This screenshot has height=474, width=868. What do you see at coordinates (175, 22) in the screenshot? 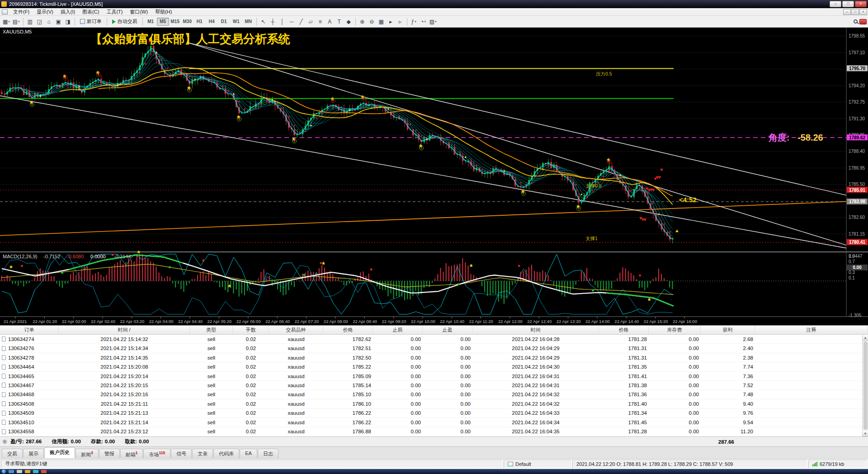
I see `timeframe-m15-button: M15` at bounding box center [175, 22].